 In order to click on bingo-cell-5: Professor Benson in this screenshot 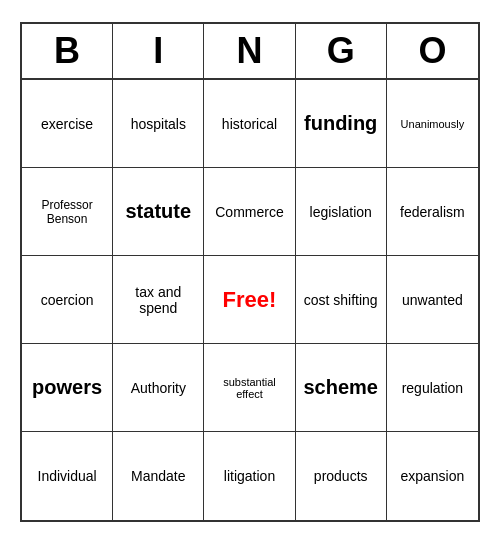, I will do `click(68, 212)`.